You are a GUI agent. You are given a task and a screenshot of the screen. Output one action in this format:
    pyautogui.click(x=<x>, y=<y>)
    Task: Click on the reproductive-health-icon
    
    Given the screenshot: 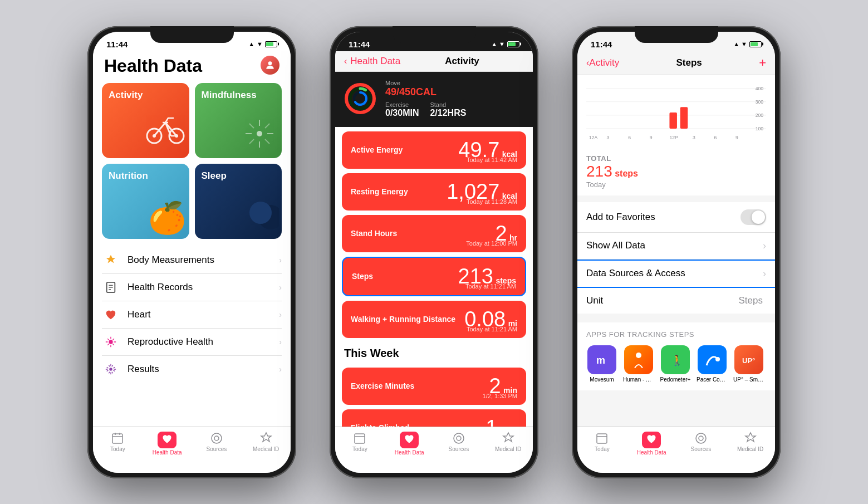 What is the action you would take?
    pyautogui.click(x=111, y=342)
    